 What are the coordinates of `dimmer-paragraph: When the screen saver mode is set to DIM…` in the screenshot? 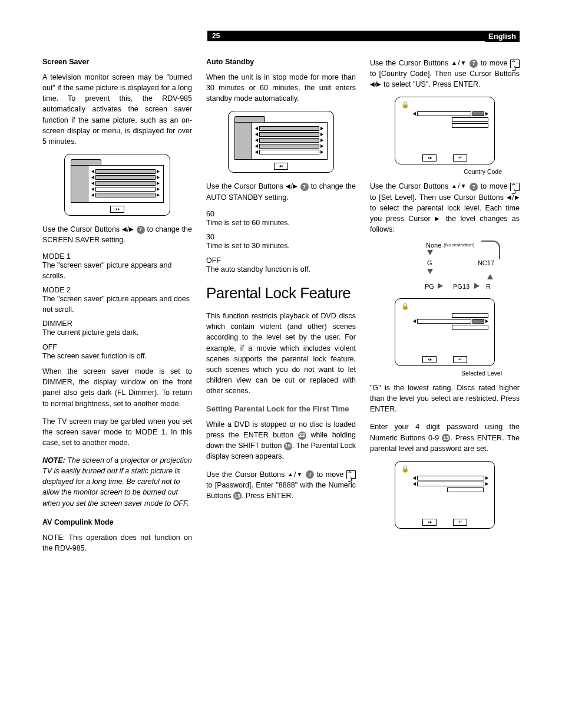 It's located at (117, 388).